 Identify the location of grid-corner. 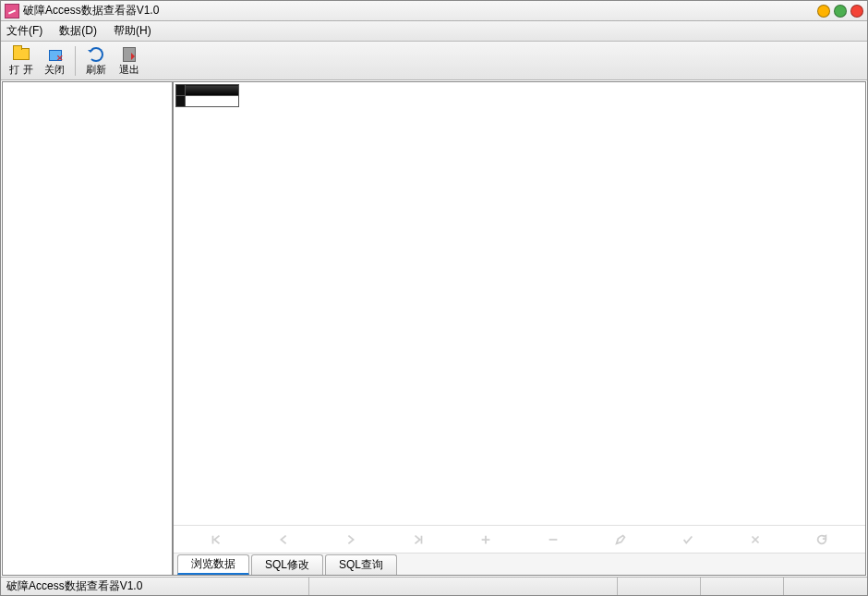
(181, 91).